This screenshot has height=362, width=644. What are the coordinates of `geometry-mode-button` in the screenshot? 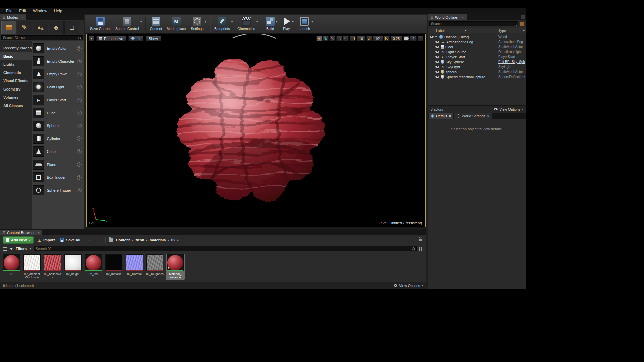 It's located at (72, 27).